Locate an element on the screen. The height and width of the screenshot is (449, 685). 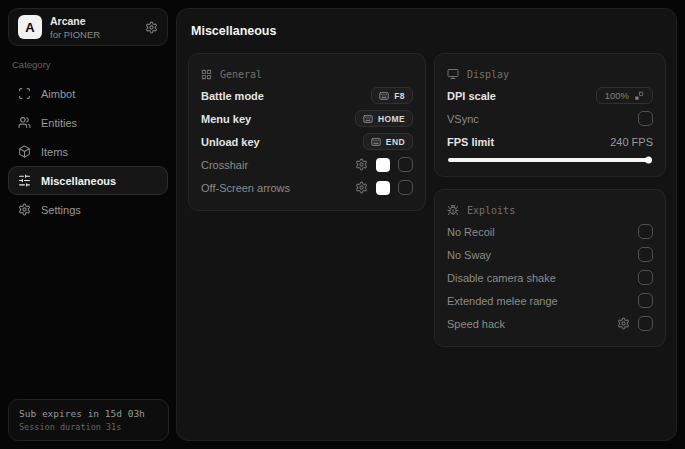
exploits-card: Exploits No Recoil No Sway Disable camer… is located at coordinates (550, 268).